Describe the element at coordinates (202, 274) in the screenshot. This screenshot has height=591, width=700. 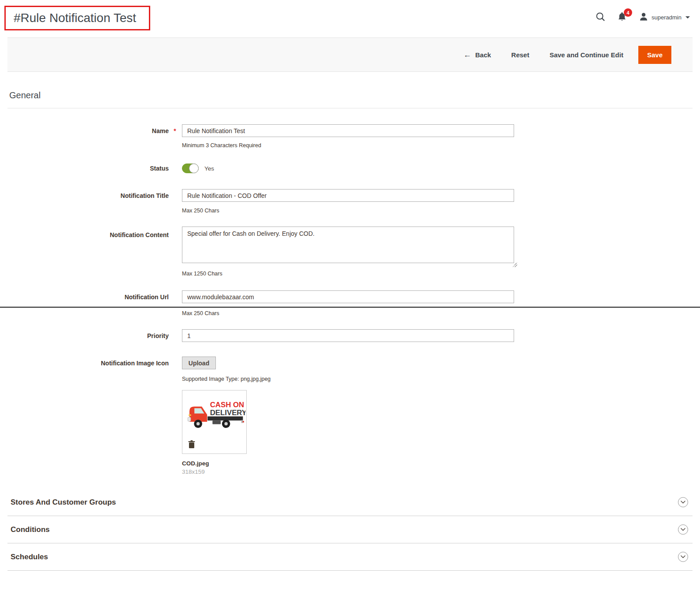
I see `notification-content-hint: Max 1250 Chars` at that location.